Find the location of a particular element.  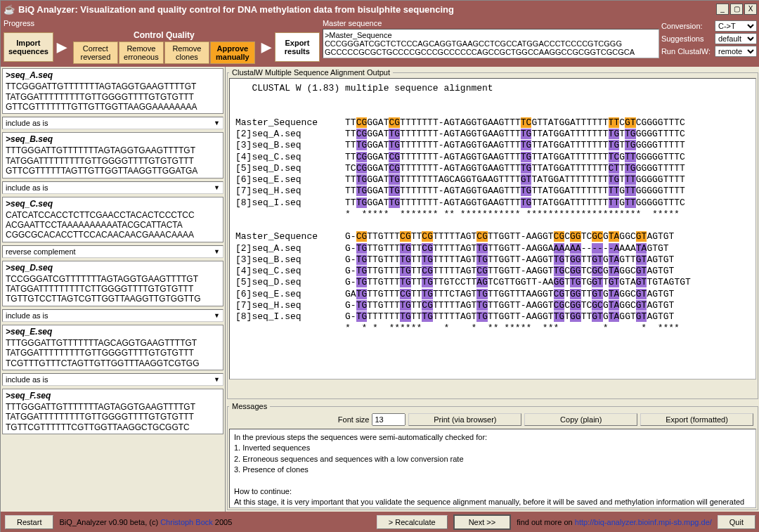

clustal-label: Run ClustalW: is located at coordinates (686, 51).